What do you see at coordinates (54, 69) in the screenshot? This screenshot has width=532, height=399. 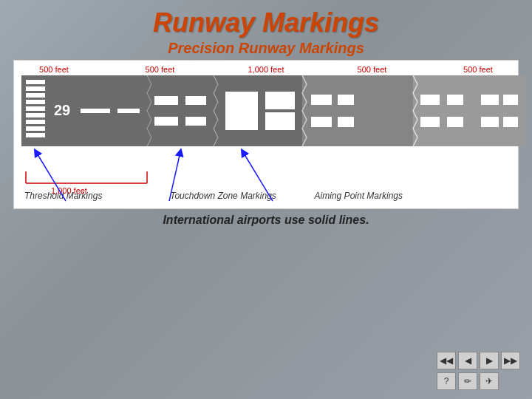 I see `feet-label-1: 500 feet` at bounding box center [54, 69].